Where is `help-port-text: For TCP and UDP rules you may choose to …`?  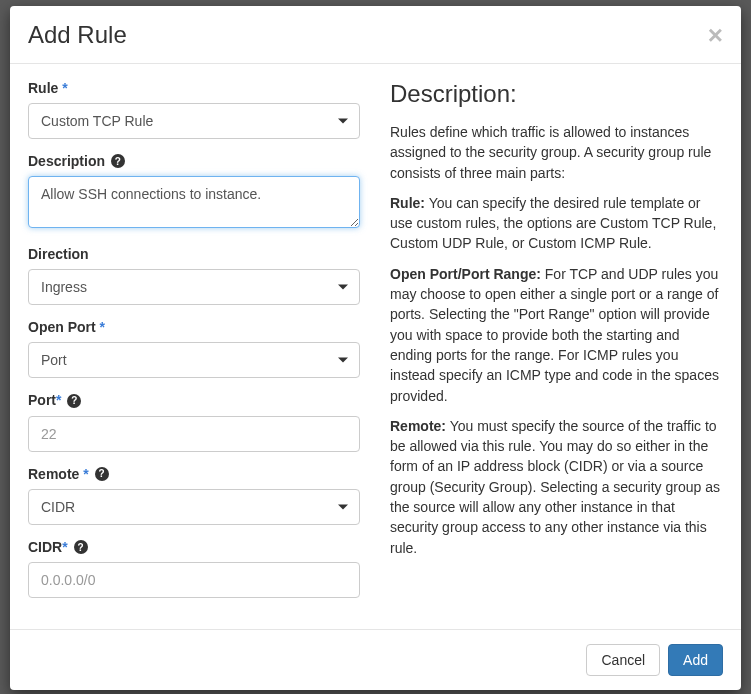 help-port-text: For TCP and UDP rules you may choose to … is located at coordinates (554, 335).